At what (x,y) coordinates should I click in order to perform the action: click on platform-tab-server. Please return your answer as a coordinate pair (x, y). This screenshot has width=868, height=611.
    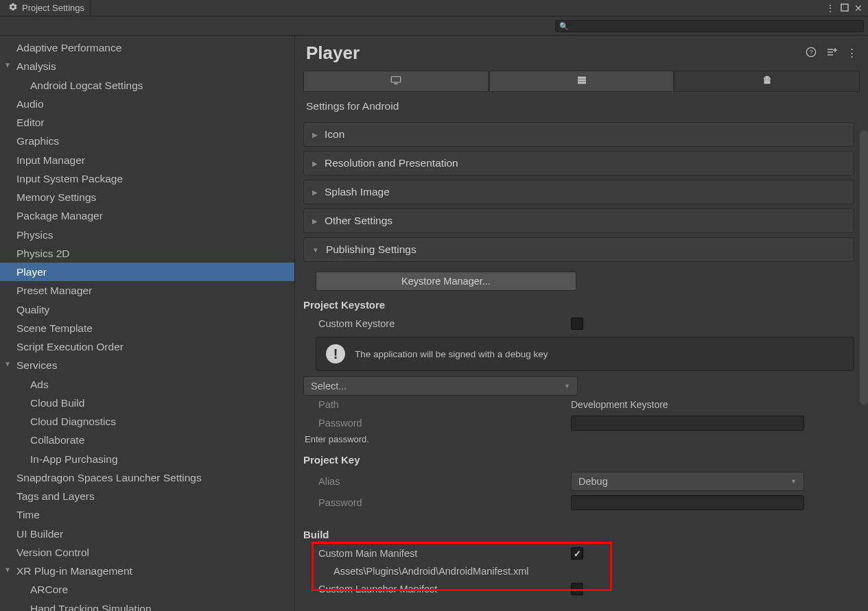
    Looking at the image, I should click on (582, 81).